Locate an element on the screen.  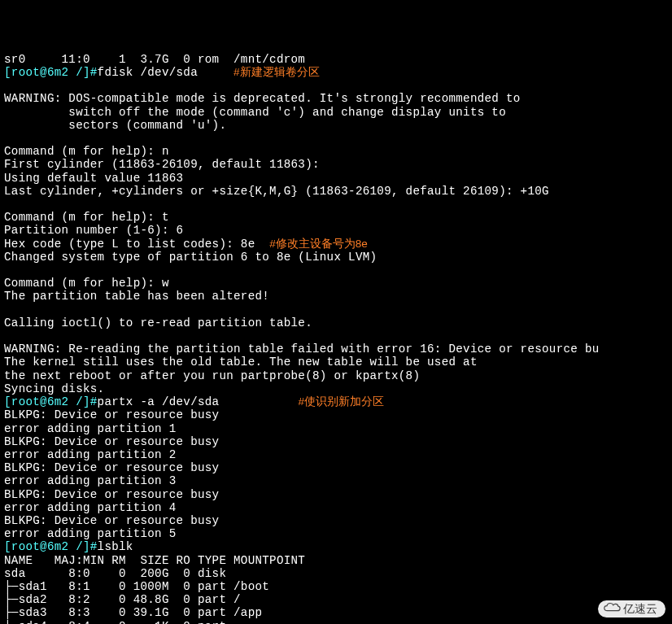
annotation: #使识别新加分区 is located at coordinates (341, 402).